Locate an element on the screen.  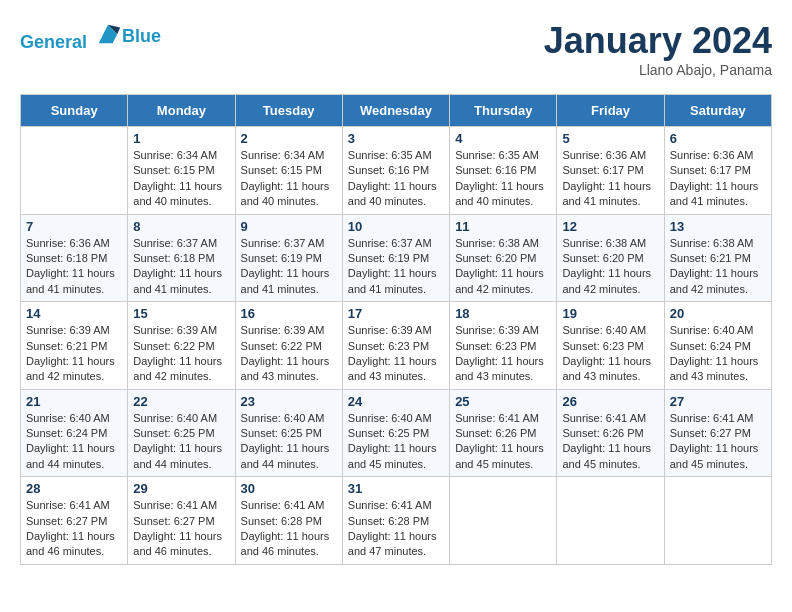
day-header-wednesday: Wednesday is located at coordinates (396, 111).